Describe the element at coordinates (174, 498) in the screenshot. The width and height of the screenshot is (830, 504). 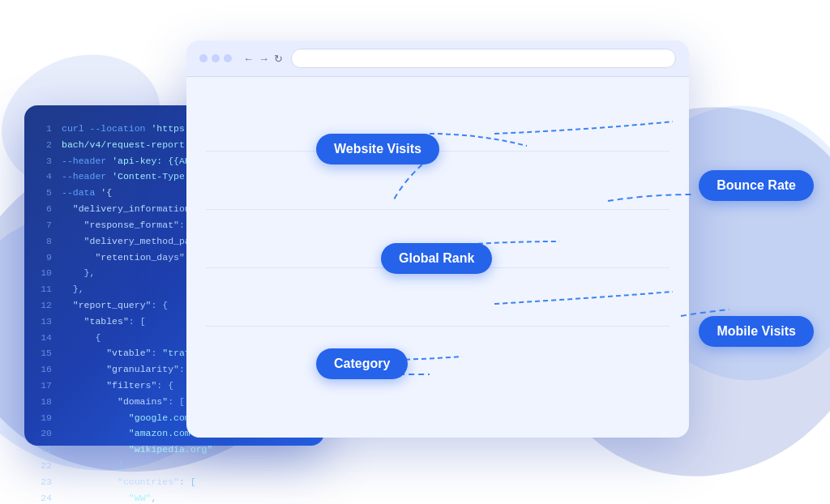
I see `code-line-24: 24 "WW",` at that location.